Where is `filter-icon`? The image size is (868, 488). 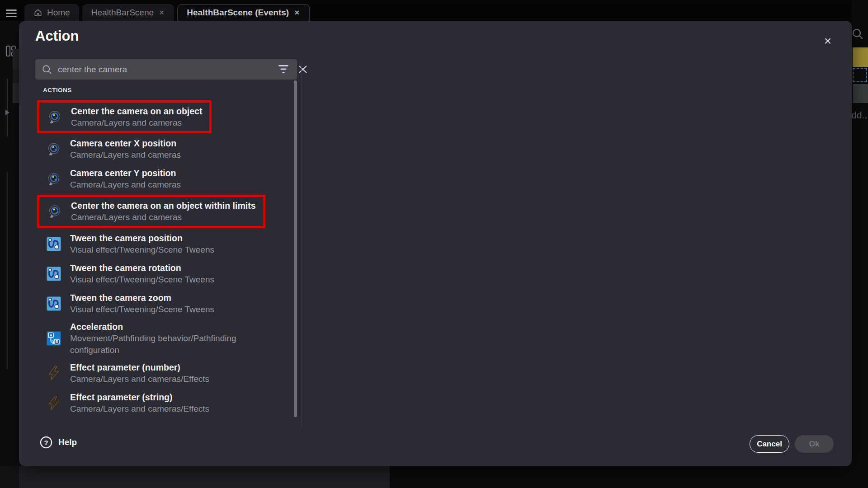 filter-icon is located at coordinates (283, 70).